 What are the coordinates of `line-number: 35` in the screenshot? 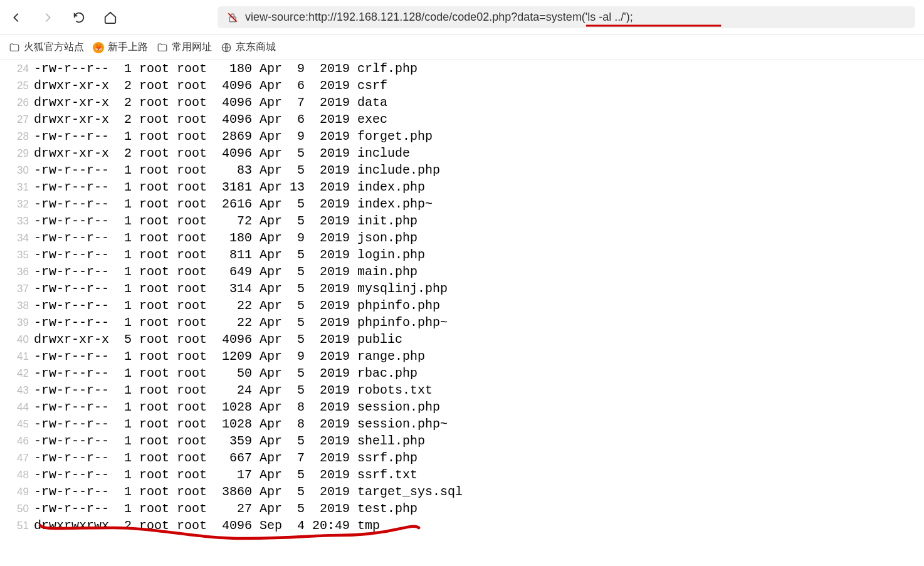 It's located at (17, 254).